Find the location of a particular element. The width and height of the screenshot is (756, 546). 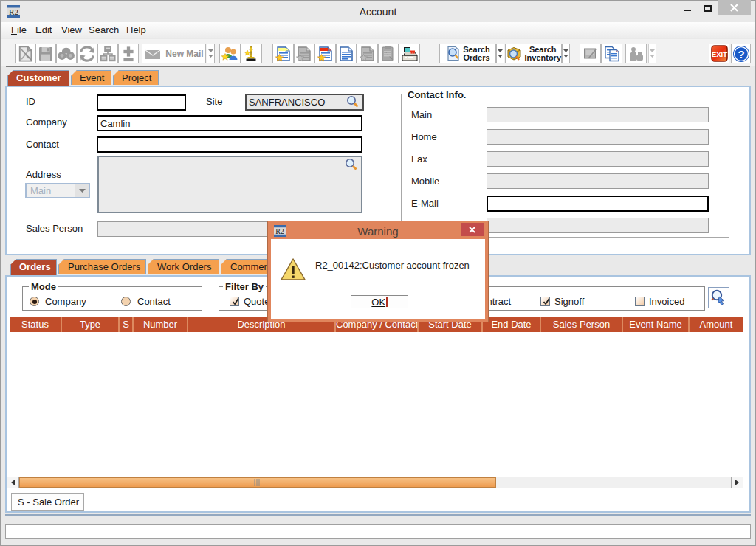

svg-text: EXIT is located at coordinates (719, 55).